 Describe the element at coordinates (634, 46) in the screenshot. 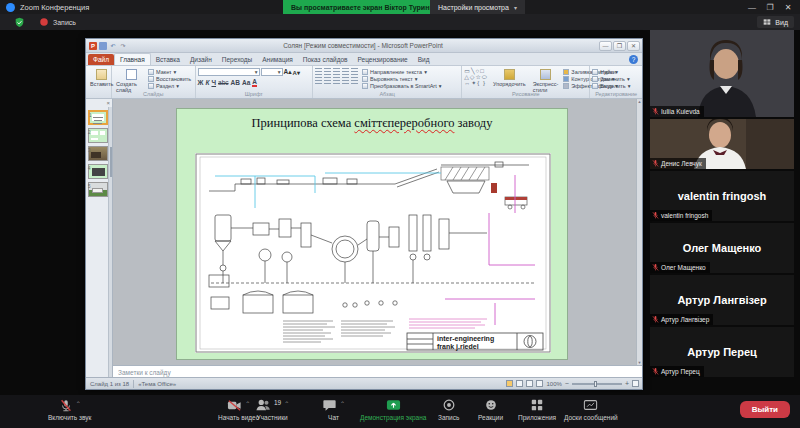

I see `ppt-close-button: ✕` at that location.